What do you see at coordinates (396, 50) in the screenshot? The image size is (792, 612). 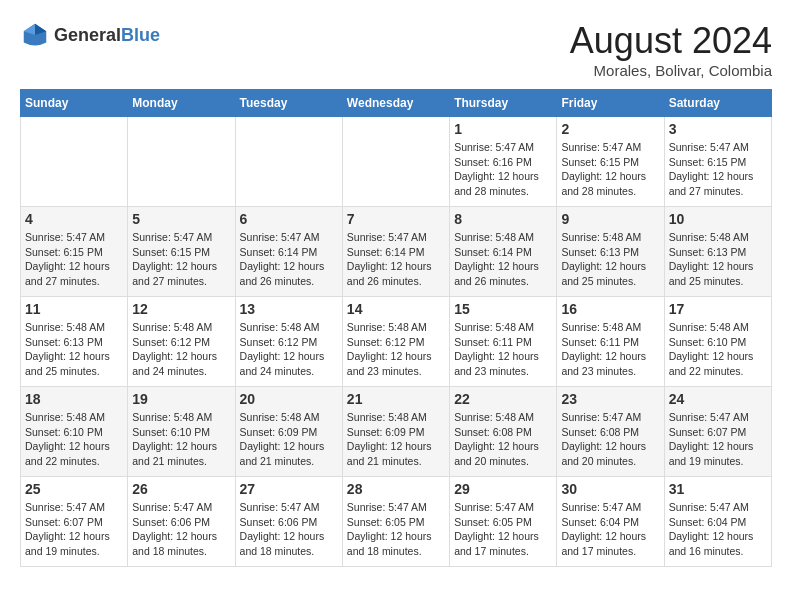 I see `header: GeneralBlue August 2024 Morales, Bolivar…` at bounding box center [396, 50].